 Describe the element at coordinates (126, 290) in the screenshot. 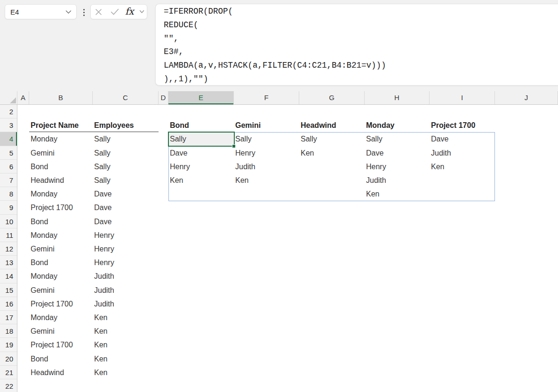

I see `cell-C15: Judith` at that location.